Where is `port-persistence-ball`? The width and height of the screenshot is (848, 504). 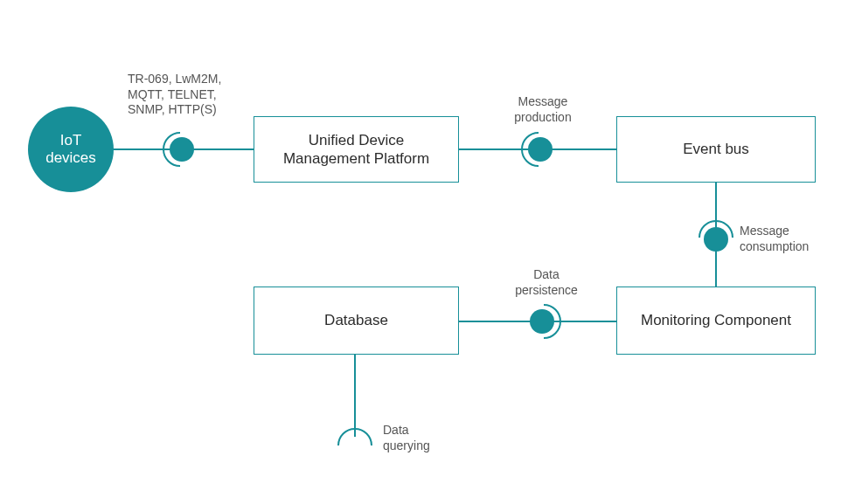 port-persistence-ball is located at coordinates (542, 321).